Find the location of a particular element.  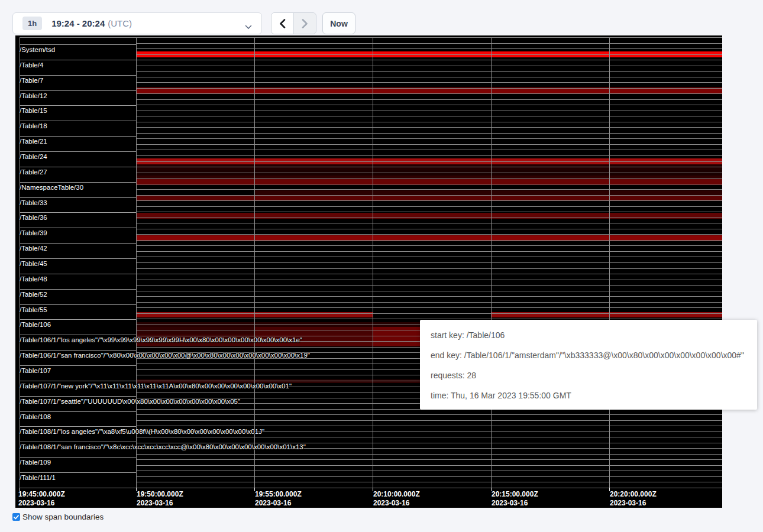

row-label: /Table/42 is located at coordinates (78, 247).